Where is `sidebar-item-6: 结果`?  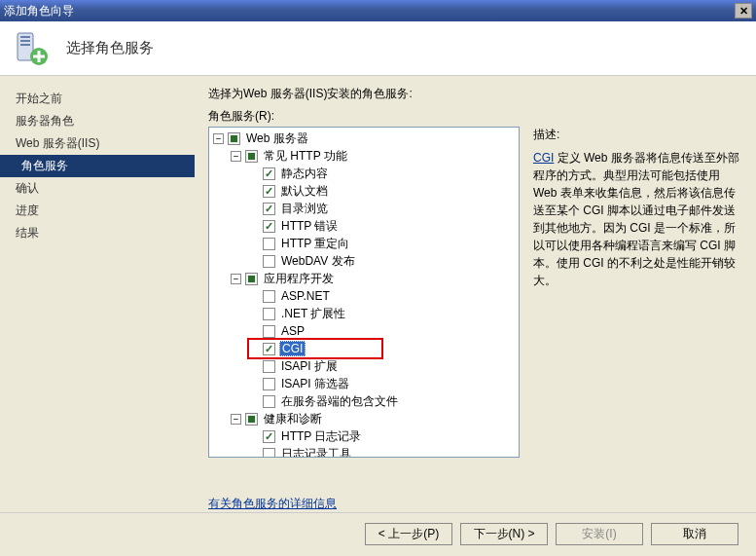
sidebar-item-6: 结果 is located at coordinates (97, 234).